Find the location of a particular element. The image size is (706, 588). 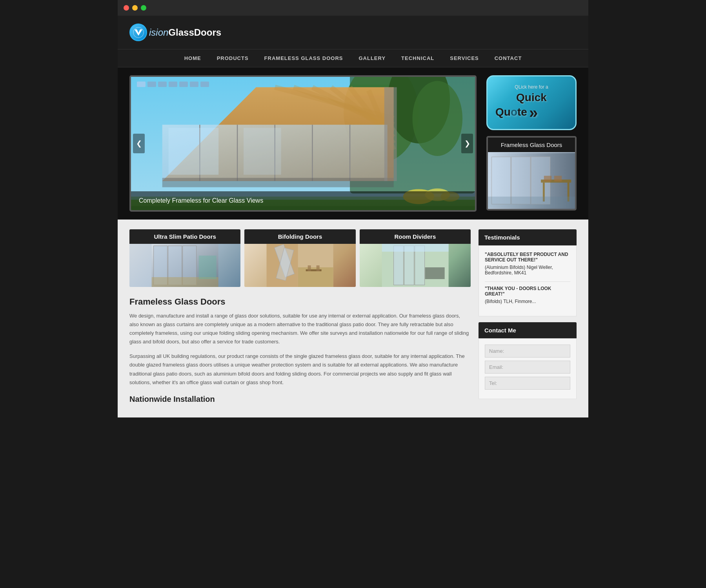

slider-dots is located at coordinates (173, 84).